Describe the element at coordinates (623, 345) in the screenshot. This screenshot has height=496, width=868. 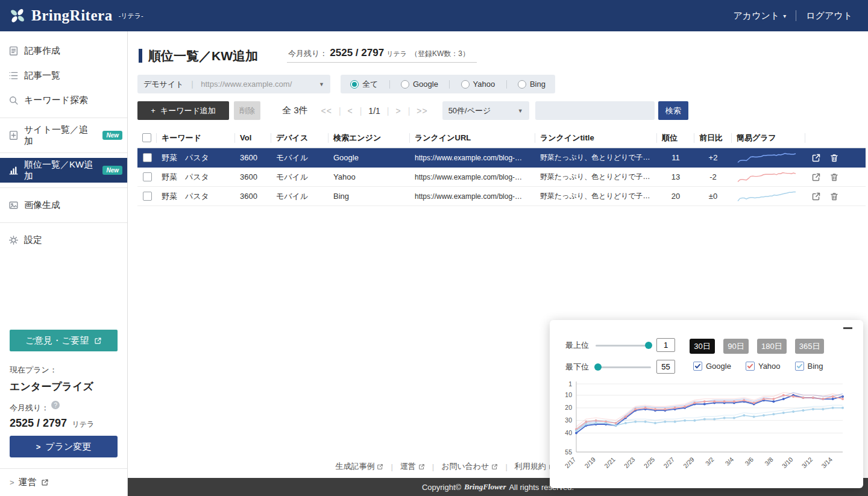
I see `top-rank-slider` at that location.